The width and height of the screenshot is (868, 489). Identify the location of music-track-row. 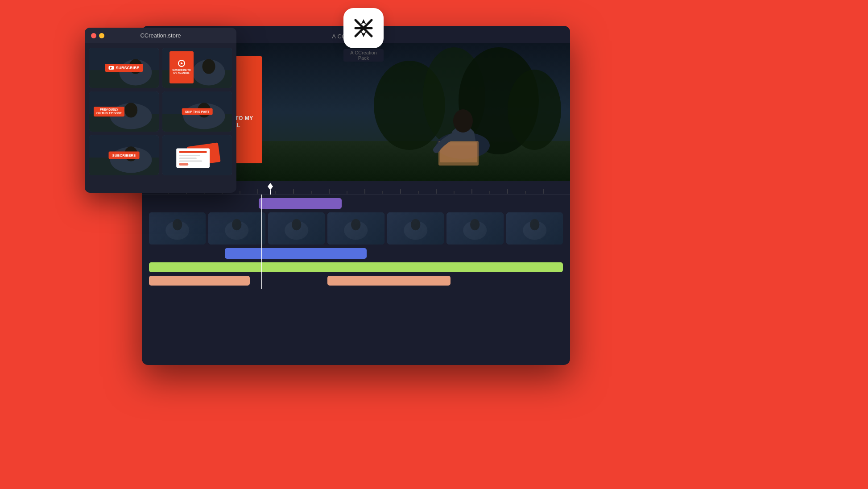
(356, 267).